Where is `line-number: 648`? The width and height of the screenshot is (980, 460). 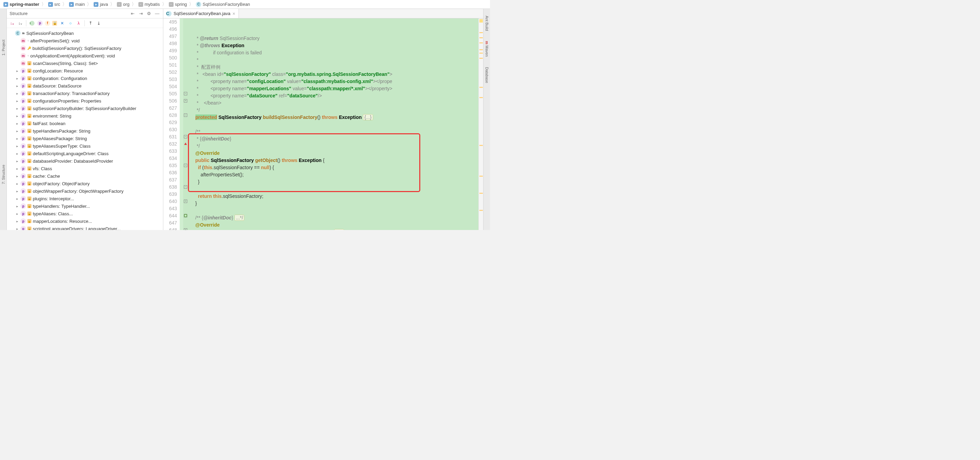 line-number: 648 is located at coordinates (170, 228).